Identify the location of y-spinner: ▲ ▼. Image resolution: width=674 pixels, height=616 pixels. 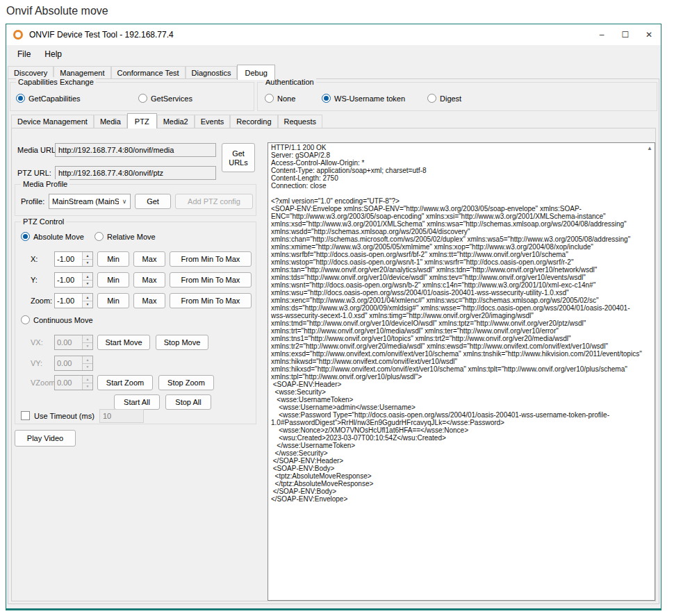
(74, 280).